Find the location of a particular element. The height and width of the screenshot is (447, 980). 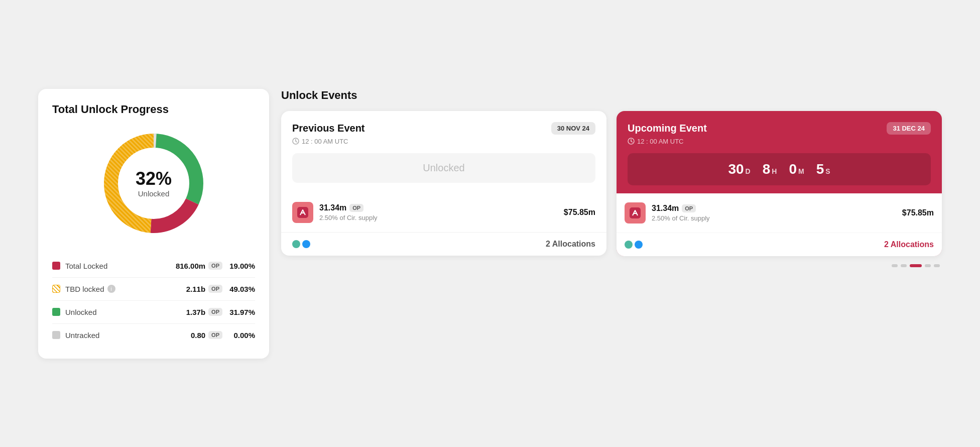

upcoming-token-supply: 2.50% of Cir. supply is located at coordinates (681, 218).